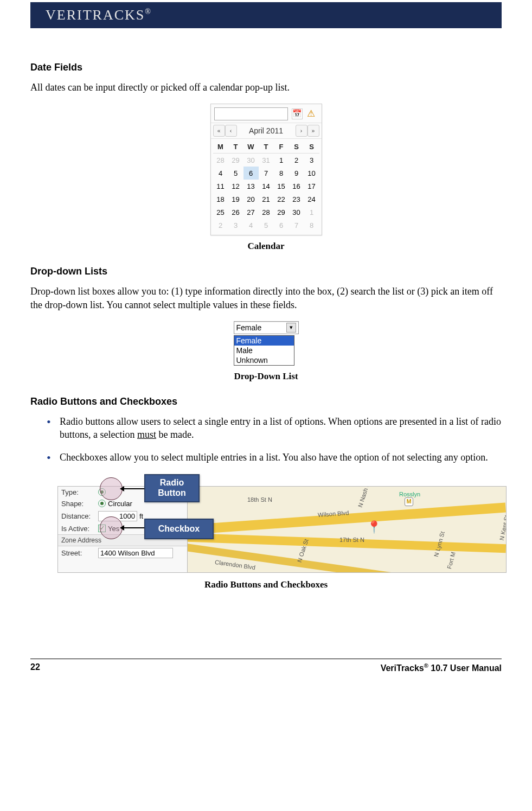  I want to click on cal-first-button: «, so click(219, 131).